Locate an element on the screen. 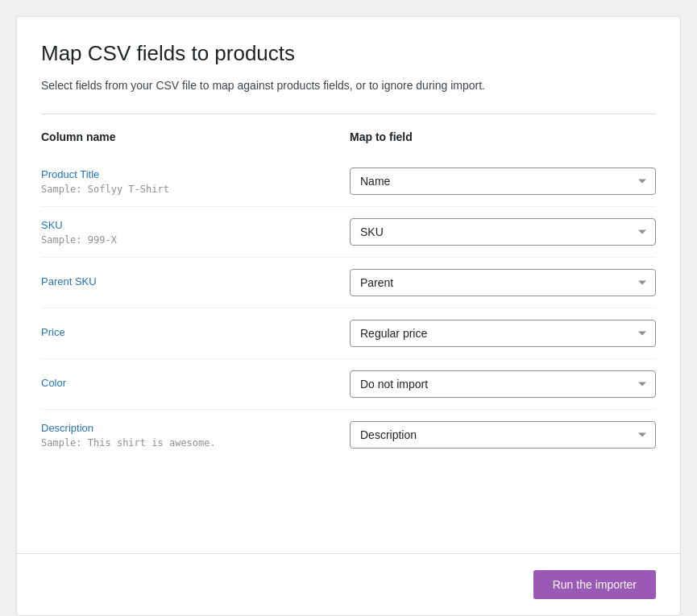 The height and width of the screenshot is (616, 697). footer: Run the importer is located at coordinates (348, 585).